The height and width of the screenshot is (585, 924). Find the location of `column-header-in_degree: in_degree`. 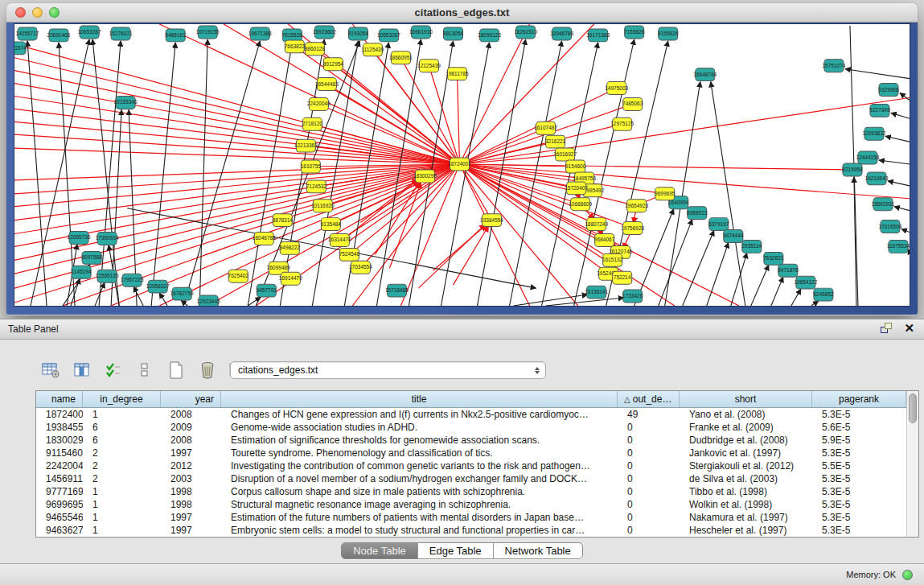

column-header-in_degree: in_degree is located at coordinates (122, 399).